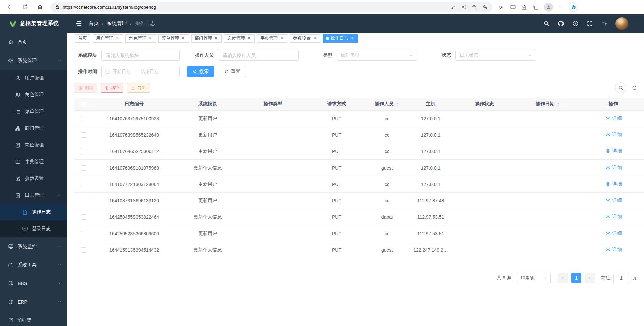 The width and height of the screenshot is (644, 326). What do you see at coordinates (108, 38) in the screenshot?
I see `tab-用户管理: 用户管理×` at bounding box center [108, 38].